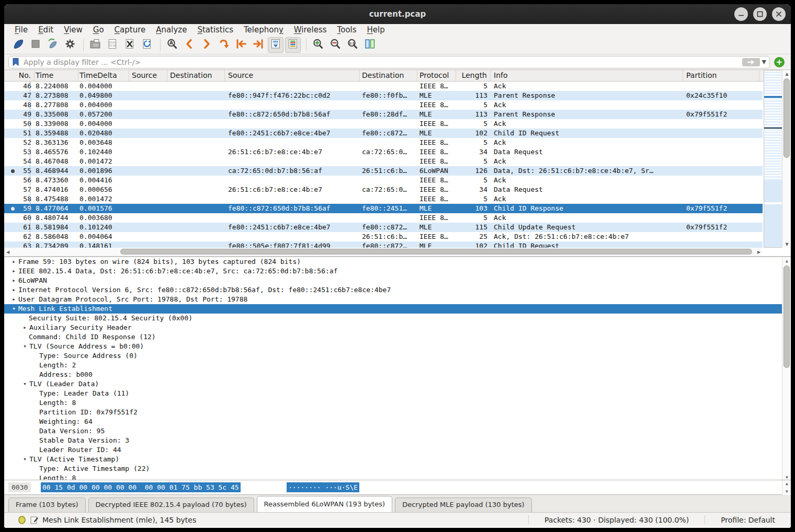  I want to click on packet-list-vscroll-thumb, so click(787, 118).